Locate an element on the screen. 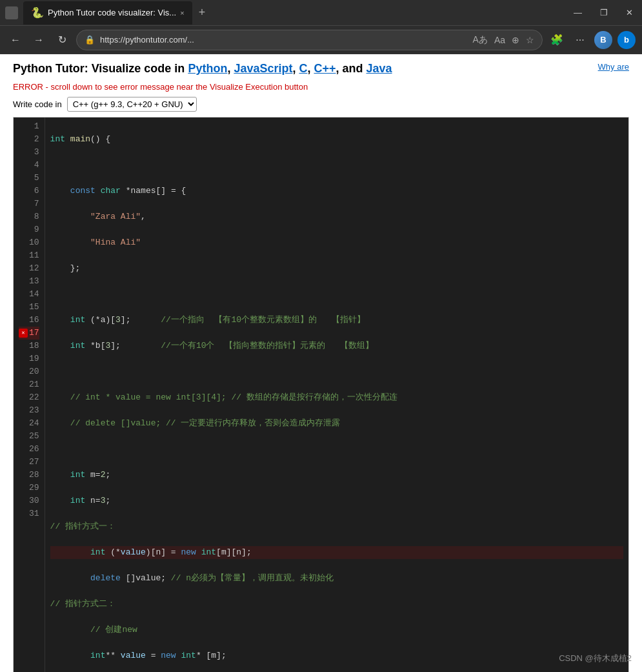  why-are-link: Why are is located at coordinates (614, 67).